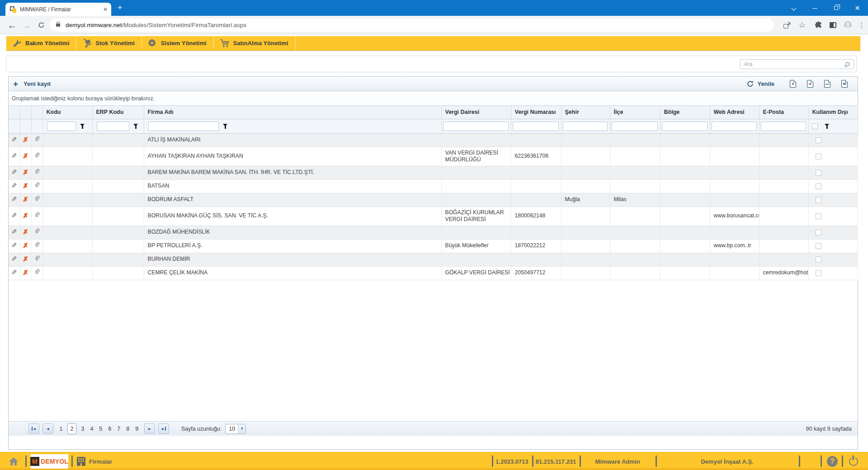 The width and height of the screenshot is (868, 470). What do you see at coordinates (815, 127) in the screenshot?
I see `filter-checkbox` at bounding box center [815, 127].